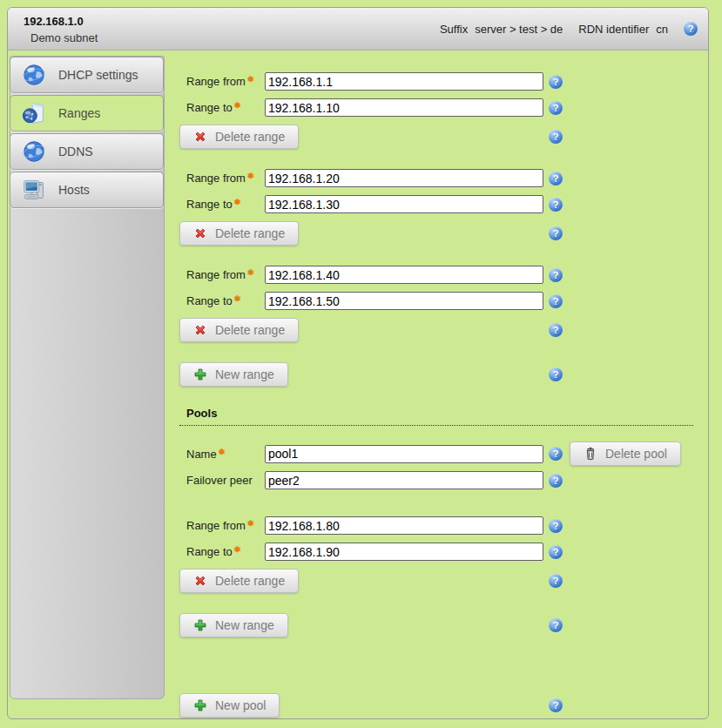 This screenshot has height=728, width=722. Describe the element at coordinates (440, 481) in the screenshot. I see `failover-peer-row: Failover peer ?` at that location.